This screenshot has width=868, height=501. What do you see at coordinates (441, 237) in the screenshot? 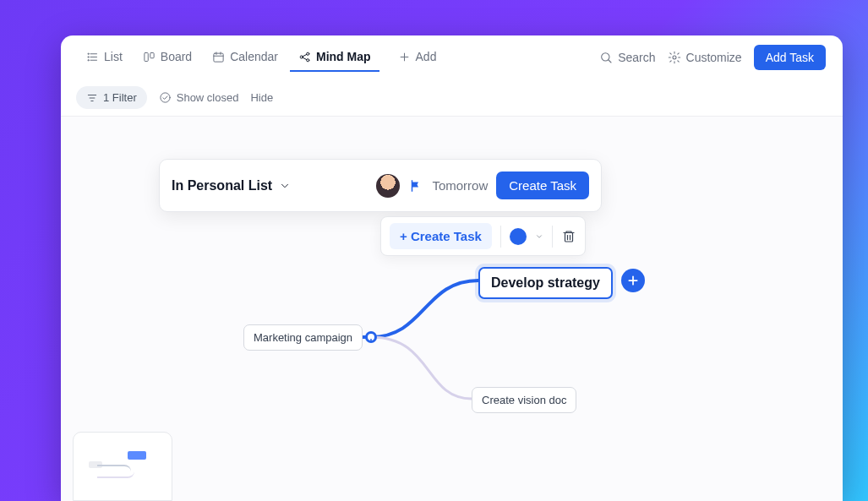
I see `create-task-chip: + Create Task` at bounding box center [441, 237].